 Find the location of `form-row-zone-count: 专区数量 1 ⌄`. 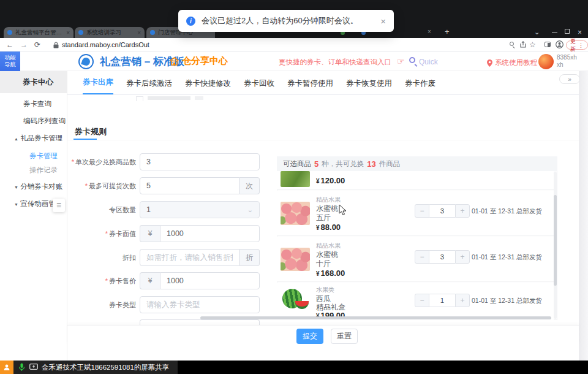

form-row-zone-count: 专区数量 1 ⌄ is located at coordinates (163, 210).